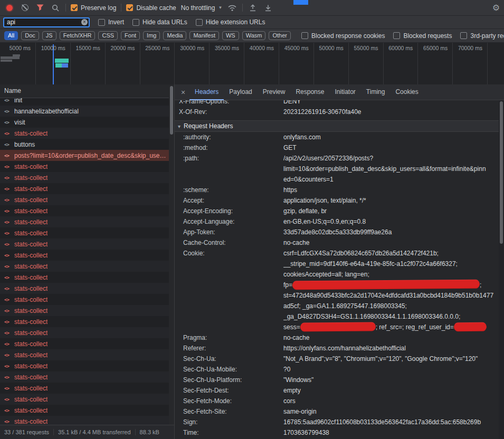  Describe the element at coordinates (40, 8) in the screenshot. I see `filter-button` at that location.